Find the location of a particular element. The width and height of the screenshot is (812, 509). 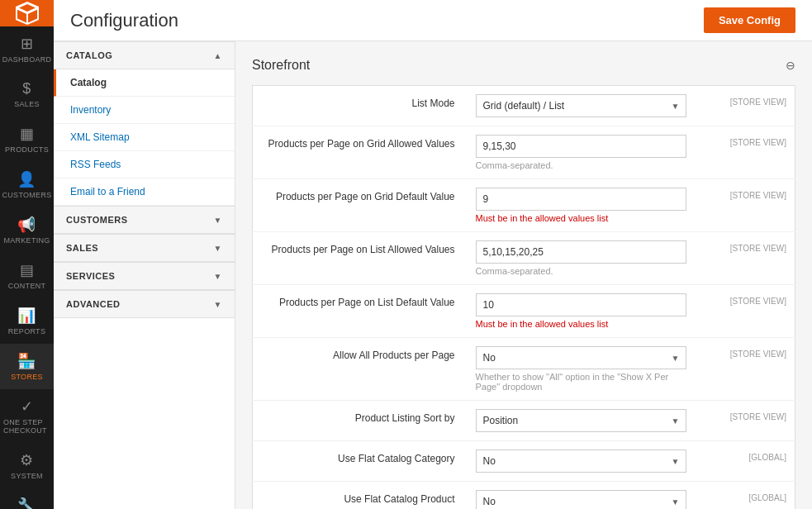

sidebar-item-label: REPORTS is located at coordinates (26, 331).